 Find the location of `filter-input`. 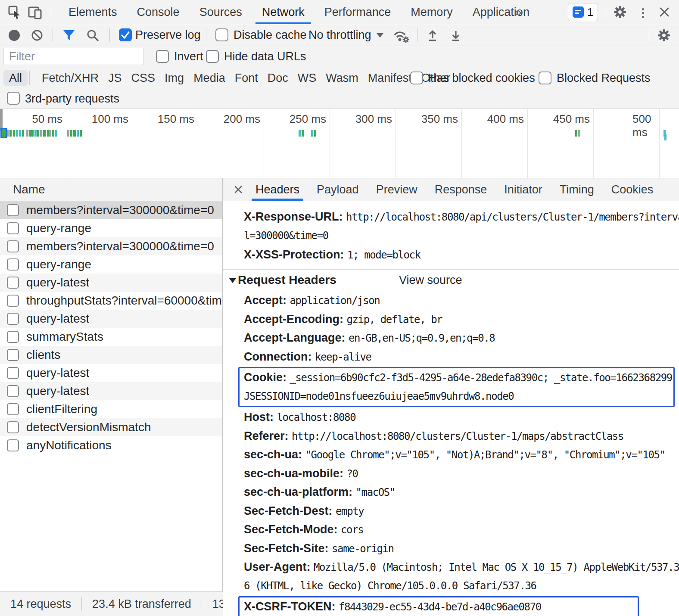

filter-input is located at coordinates (74, 56).